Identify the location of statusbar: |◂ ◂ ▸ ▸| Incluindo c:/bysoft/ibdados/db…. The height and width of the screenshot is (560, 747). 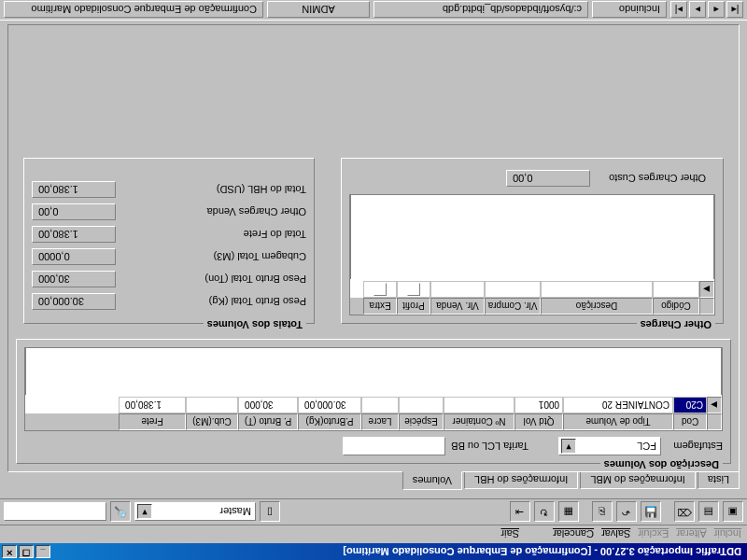
(374, 10).